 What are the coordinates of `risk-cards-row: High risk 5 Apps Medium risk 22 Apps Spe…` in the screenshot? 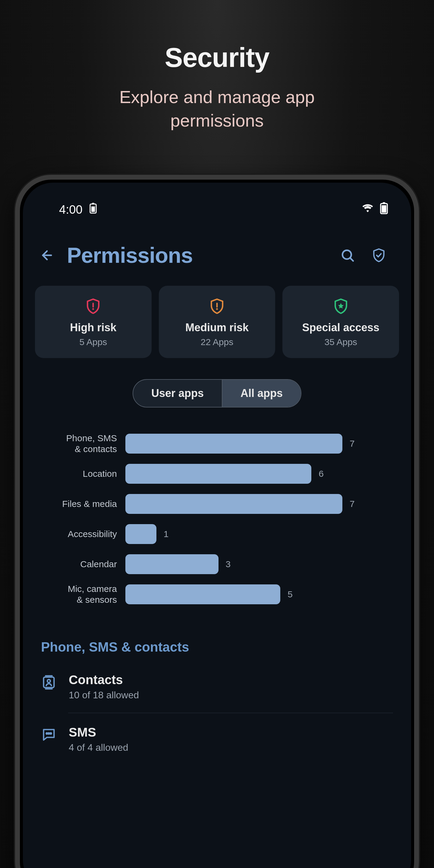 It's located at (217, 319).